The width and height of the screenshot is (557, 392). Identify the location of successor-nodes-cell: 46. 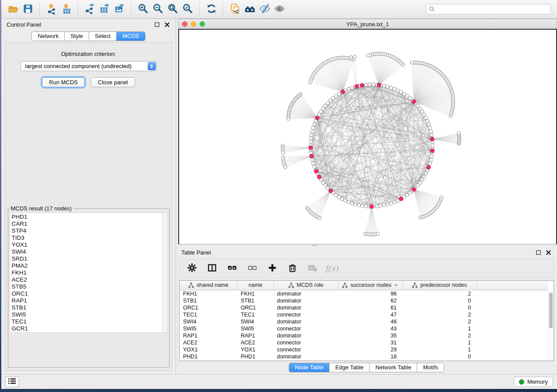
(370, 322).